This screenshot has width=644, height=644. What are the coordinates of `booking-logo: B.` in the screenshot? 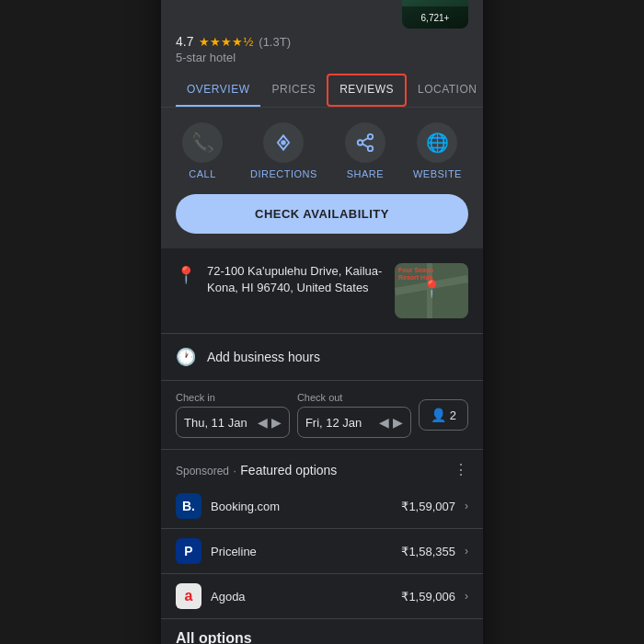 It's located at (189, 506).